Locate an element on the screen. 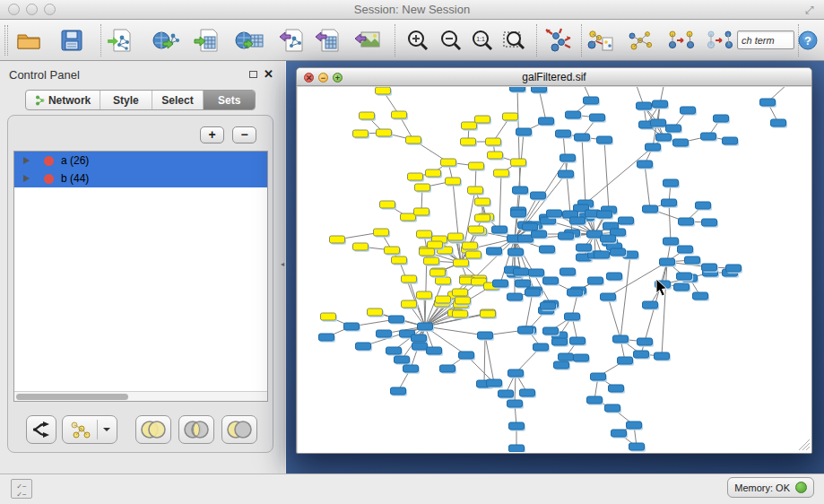 The width and height of the screenshot is (824, 504). import-table-file-button is located at coordinates (207, 40).